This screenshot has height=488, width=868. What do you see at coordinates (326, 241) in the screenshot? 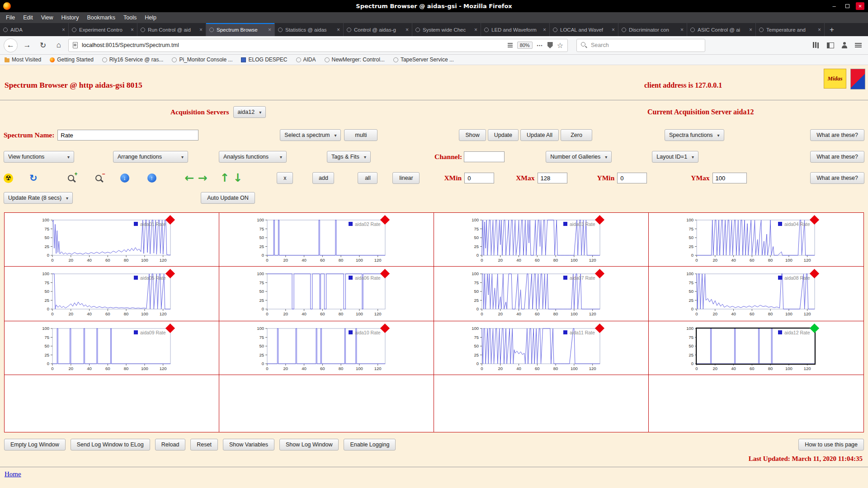
I see `spectrum-chart-aida02: 0255075100020406080100120aida02 Rate` at bounding box center [326, 241].